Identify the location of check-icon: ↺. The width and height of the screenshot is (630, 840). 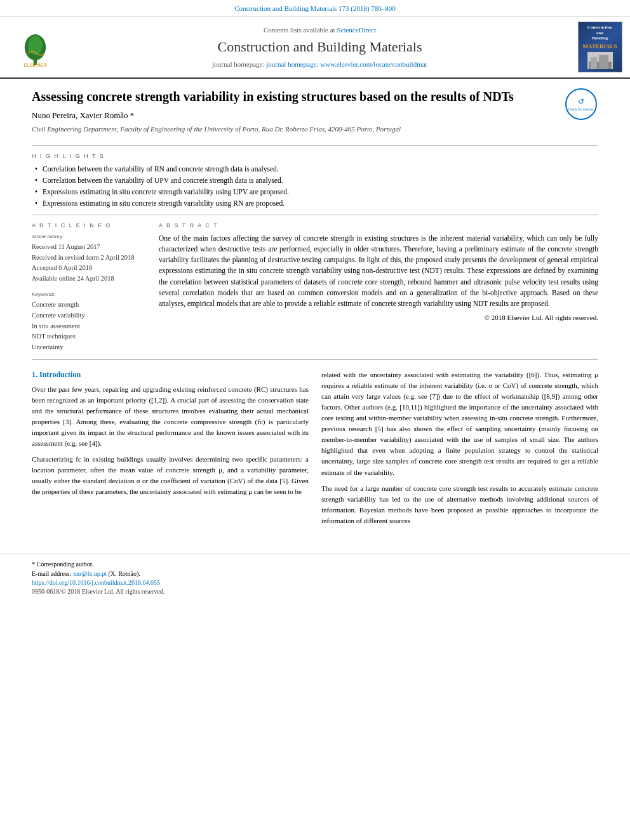
(581, 102).